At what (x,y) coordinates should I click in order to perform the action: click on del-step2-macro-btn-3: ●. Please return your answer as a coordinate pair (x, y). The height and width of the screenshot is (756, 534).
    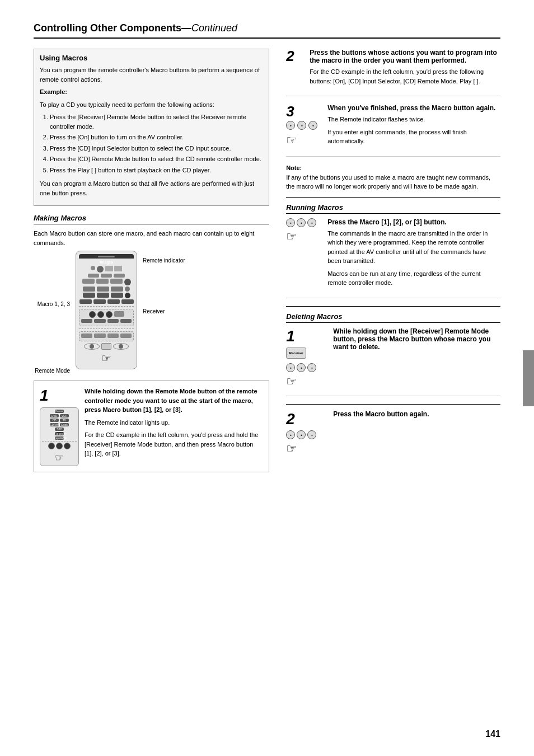
    Looking at the image, I should click on (312, 435).